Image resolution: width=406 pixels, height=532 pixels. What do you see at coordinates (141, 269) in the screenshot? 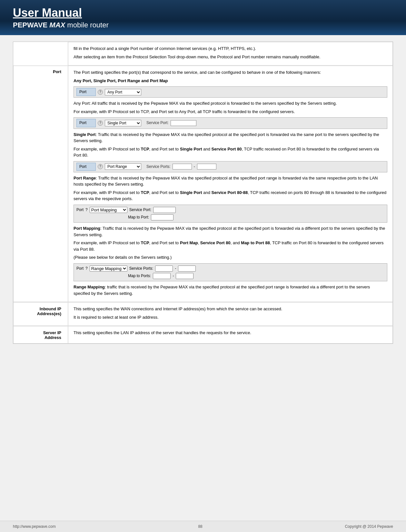
I see `range-mapping-service-label: Service Ports:` at bounding box center [141, 269].